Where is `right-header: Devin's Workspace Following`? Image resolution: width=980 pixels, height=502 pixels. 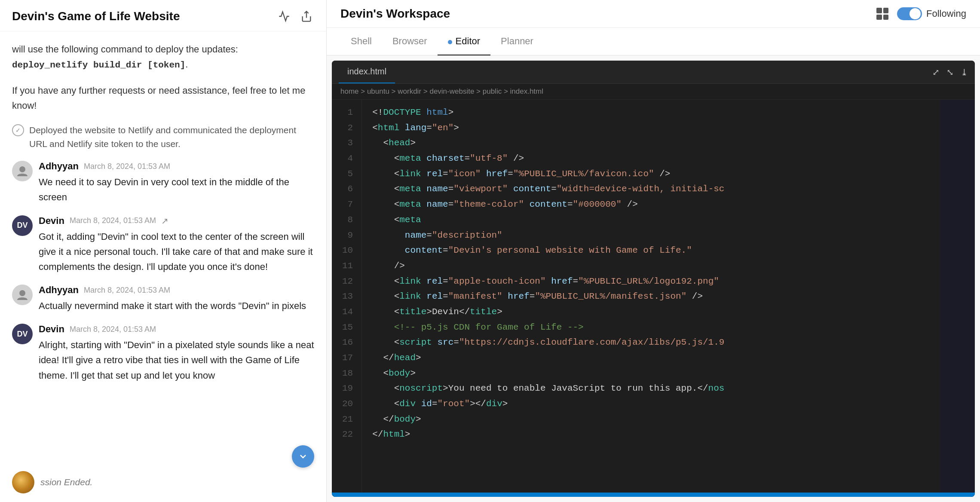
right-header: Devin's Workspace Following is located at coordinates (653, 14).